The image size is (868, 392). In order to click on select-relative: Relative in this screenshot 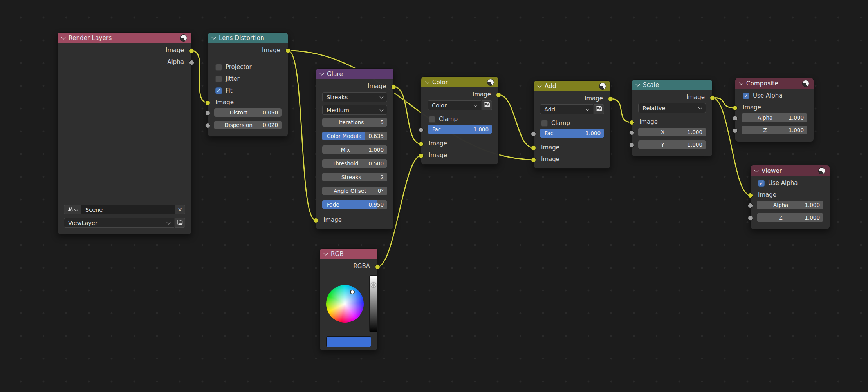, I will do `click(672, 108)`.